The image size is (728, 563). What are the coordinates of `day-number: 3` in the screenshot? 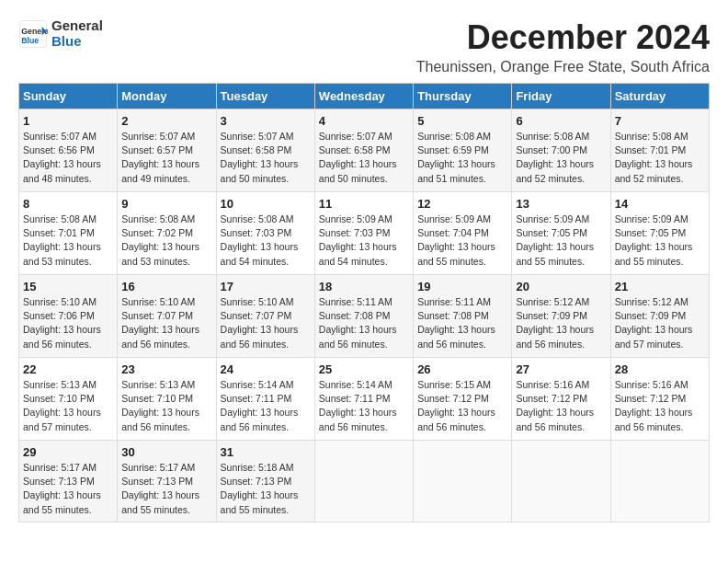 It's located at (266, 121).